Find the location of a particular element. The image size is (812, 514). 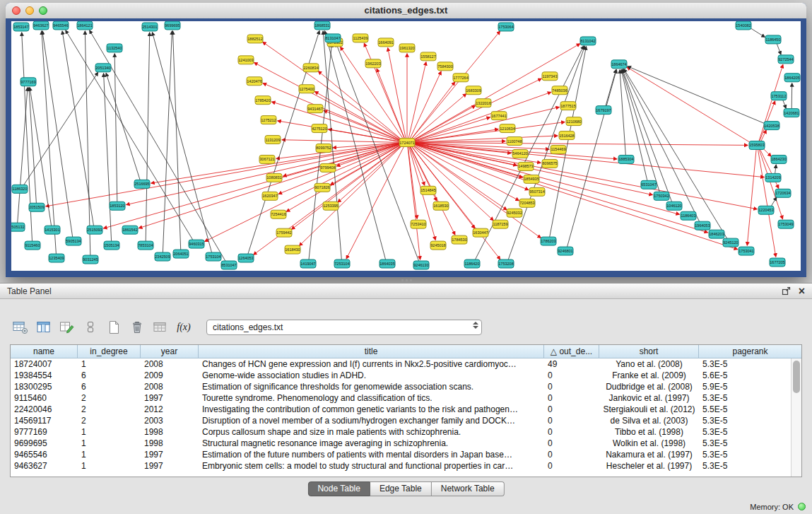

network-node: 7253410 is located at coordinates (418, 224).